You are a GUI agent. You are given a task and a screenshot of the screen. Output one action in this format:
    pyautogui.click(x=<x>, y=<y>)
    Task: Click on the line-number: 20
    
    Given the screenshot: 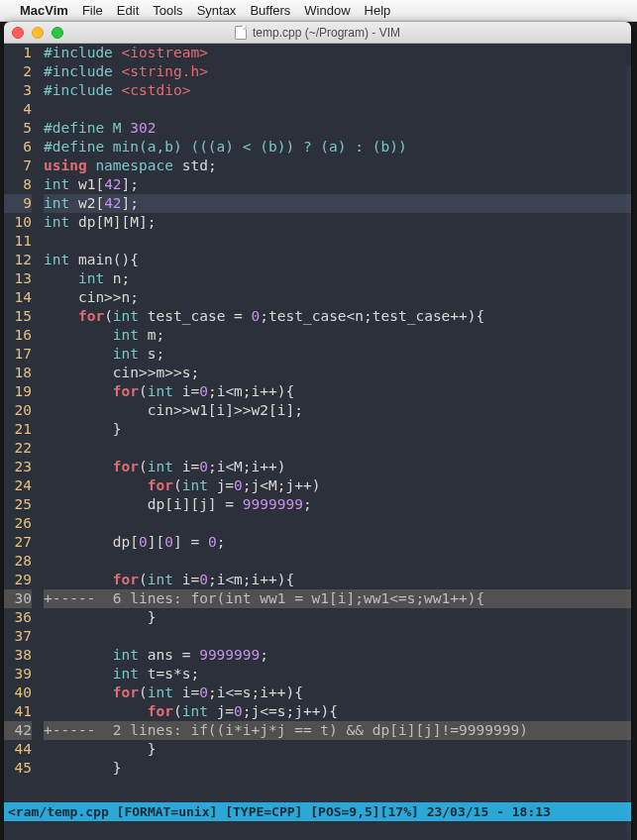 What is the action you would take?
    pyautogui.click(x=18, y=410)
    